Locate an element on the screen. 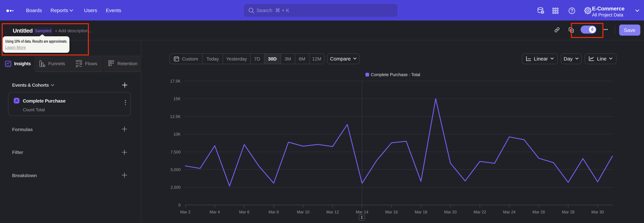 The width and height of the screenshot is (644, 223). svg-text: Mar 26 is located at coordinates (539, 212).